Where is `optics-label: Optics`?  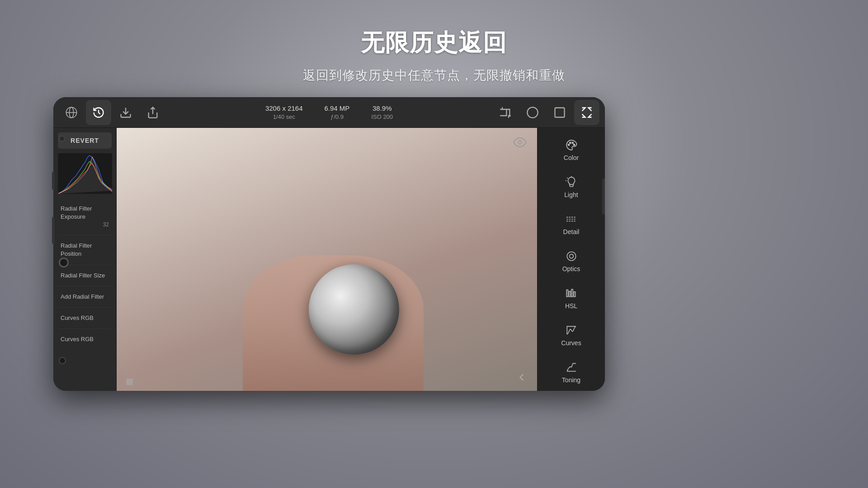 optics-label: Optics is located at coordinates (571, 269).